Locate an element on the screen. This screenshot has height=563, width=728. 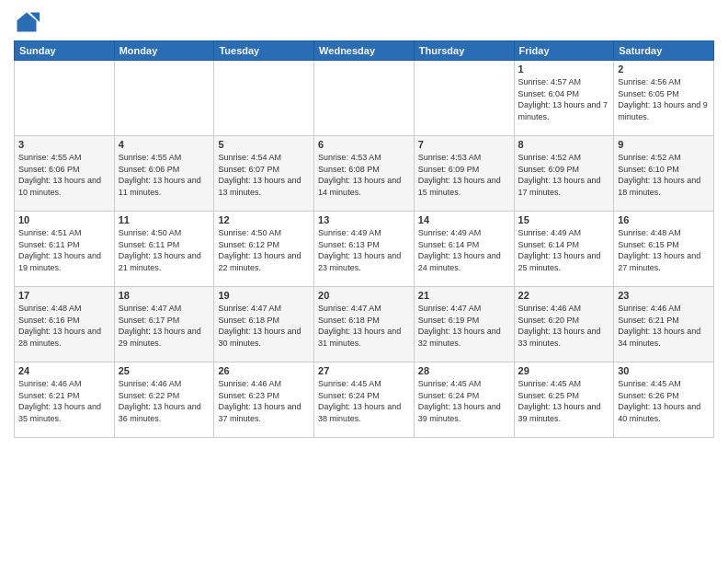
day-info: Sunrise: 4:52 AMSunset: 6:09 PMDaylight:… is located at coordinates (564, 175).